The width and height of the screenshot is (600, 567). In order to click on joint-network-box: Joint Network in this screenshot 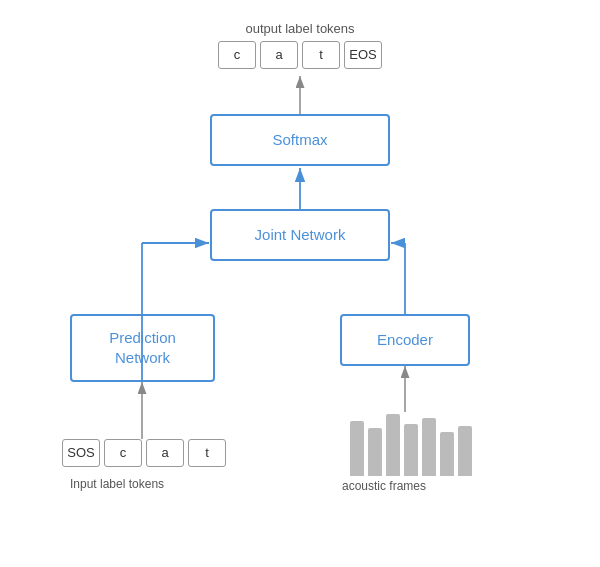, I will do `click(300, 235)`.